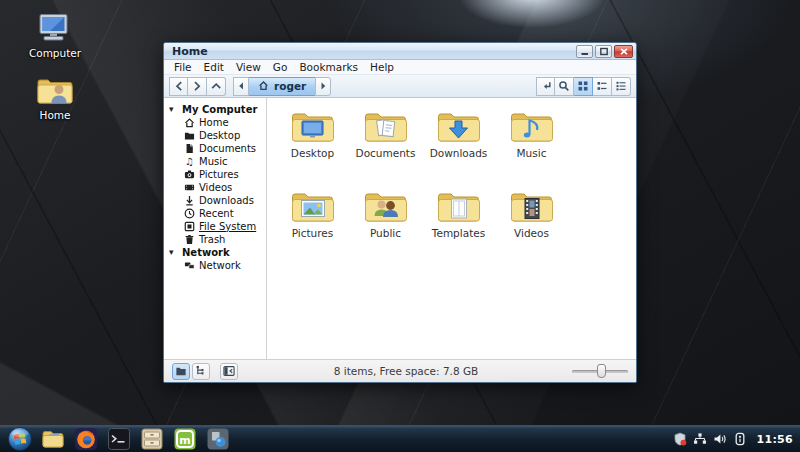  I want to click on breadcrumb-current-button: roger, so click(282, 86).